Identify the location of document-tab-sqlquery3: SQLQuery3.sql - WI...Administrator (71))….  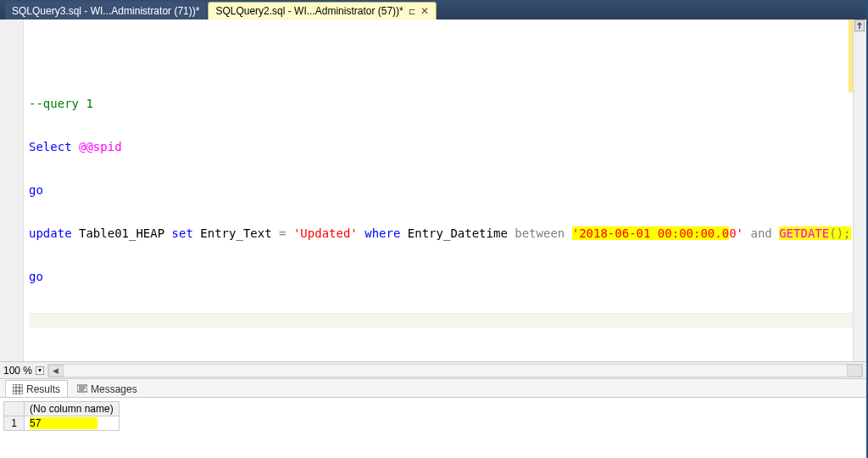
(105, 10).